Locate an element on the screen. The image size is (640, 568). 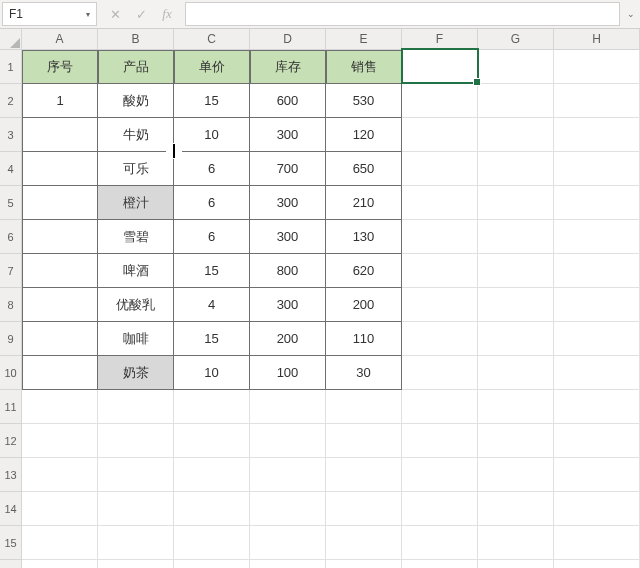
row-header-7: 7 is located at coordinates (11, 271).